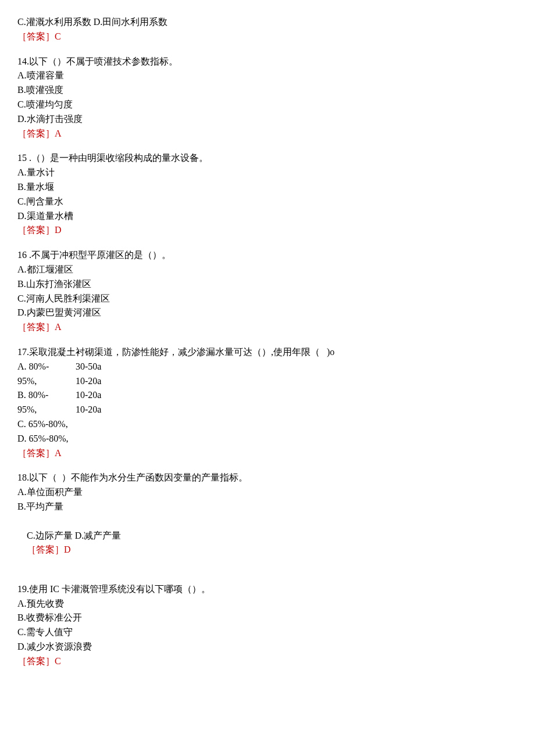 This screenshot has height=756, width=535. I want to click on q19: 19.使用 IC 卡灌溉管理系统没有以下哪项（）。 A.预先收费 B.收费标准公…, so click(268, 625).